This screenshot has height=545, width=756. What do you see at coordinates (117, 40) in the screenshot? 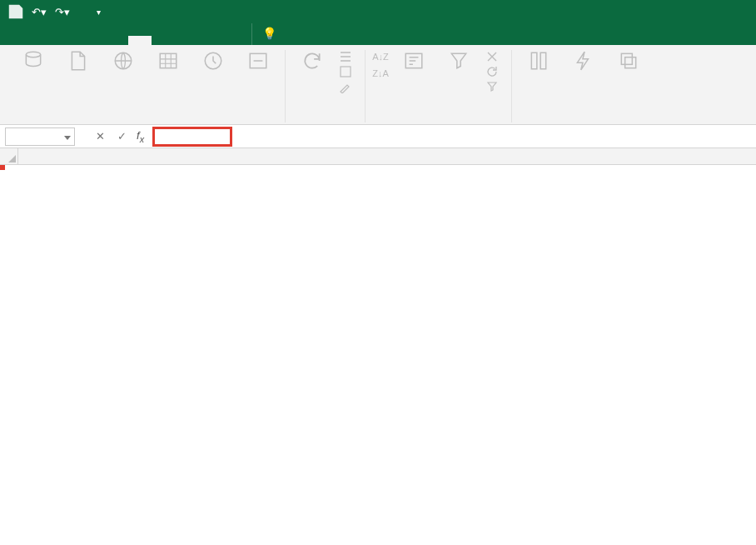
I see `tab-formulas` at bounding box center [117, 40].